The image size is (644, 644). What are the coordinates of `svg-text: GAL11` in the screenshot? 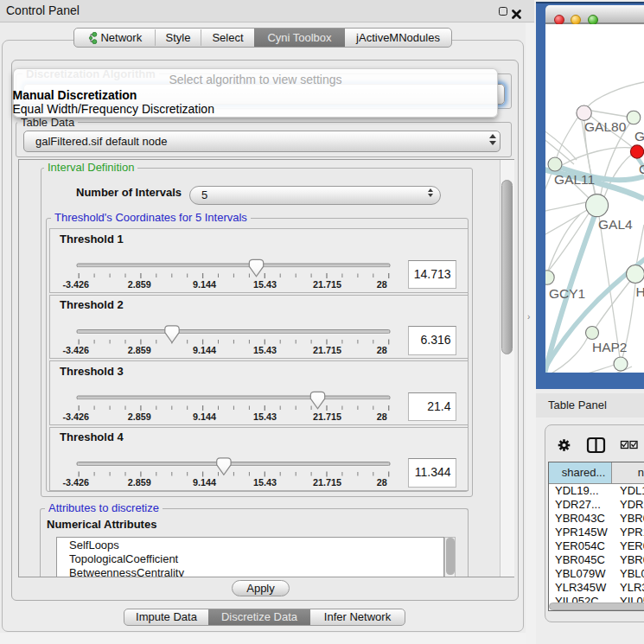 It's located at (574, 180).